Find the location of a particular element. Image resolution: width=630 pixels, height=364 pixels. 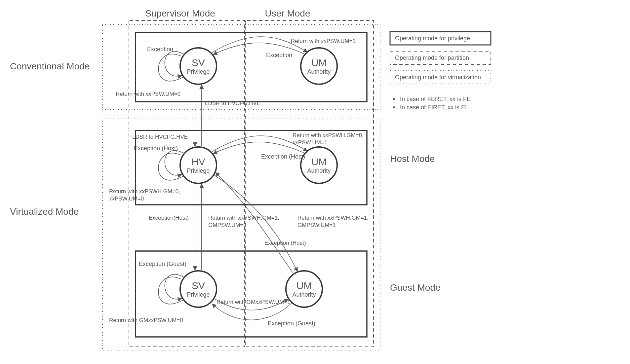

node-guest-sv: SV Privilege is located at coordinates (198, 289).